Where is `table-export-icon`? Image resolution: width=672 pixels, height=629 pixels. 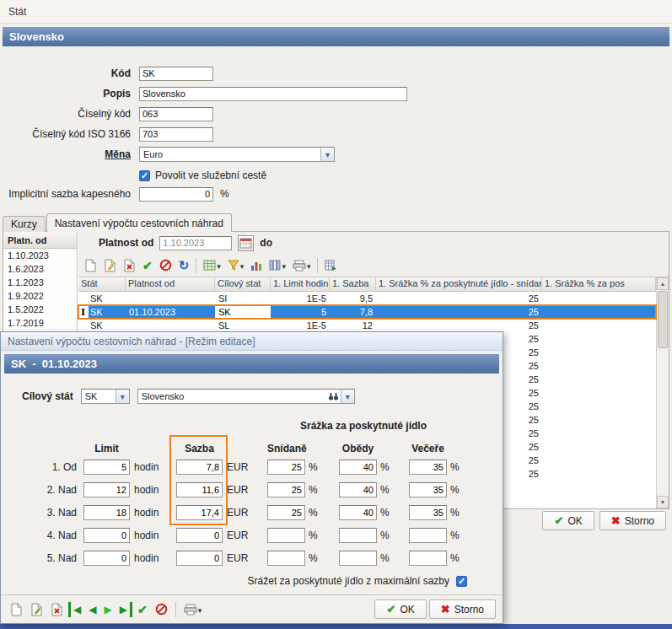
table-export-icon is located at coordinates (331, 265).